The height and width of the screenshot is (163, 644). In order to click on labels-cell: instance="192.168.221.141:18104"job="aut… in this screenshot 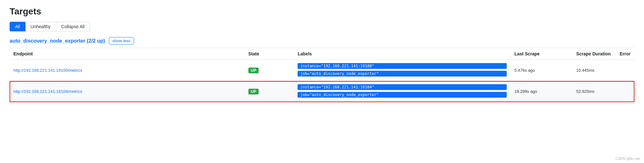, I will do `click(402, 92)`.